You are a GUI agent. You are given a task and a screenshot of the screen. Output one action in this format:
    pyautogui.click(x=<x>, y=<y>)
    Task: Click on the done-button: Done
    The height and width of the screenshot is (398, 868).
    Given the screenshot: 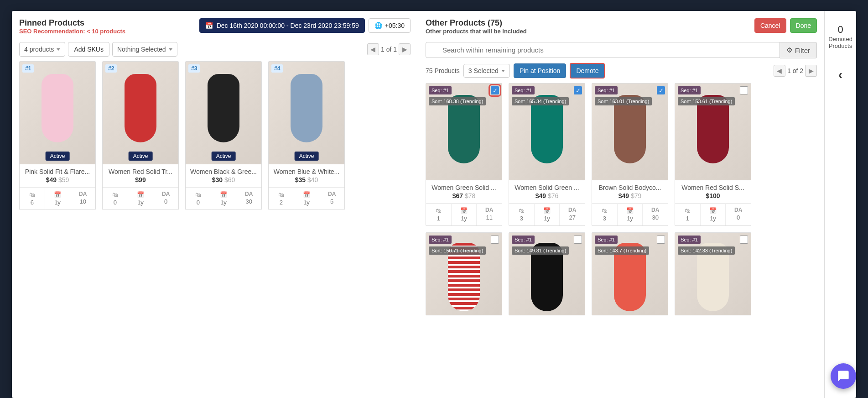 What is the action you would take?
    pyautogui.click(x=804, y=26)
    